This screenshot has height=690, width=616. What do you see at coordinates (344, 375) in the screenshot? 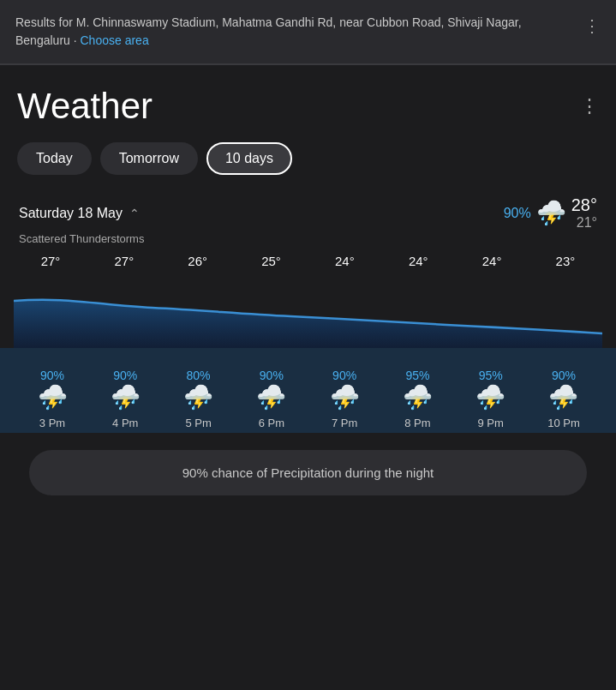
I see `hour-precip-4: 90%` at bounding box center [344, 375].